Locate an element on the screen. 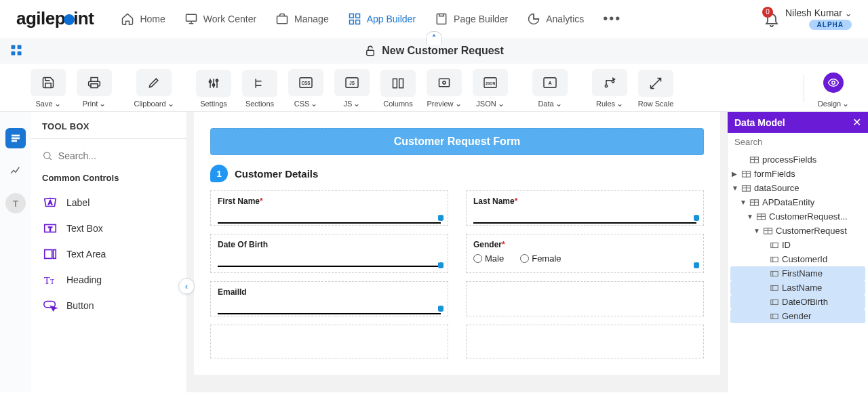 Image resolution: width=868 pixels, height=393 pixels. js-button: JS JS is located at coordinates (352, 89).